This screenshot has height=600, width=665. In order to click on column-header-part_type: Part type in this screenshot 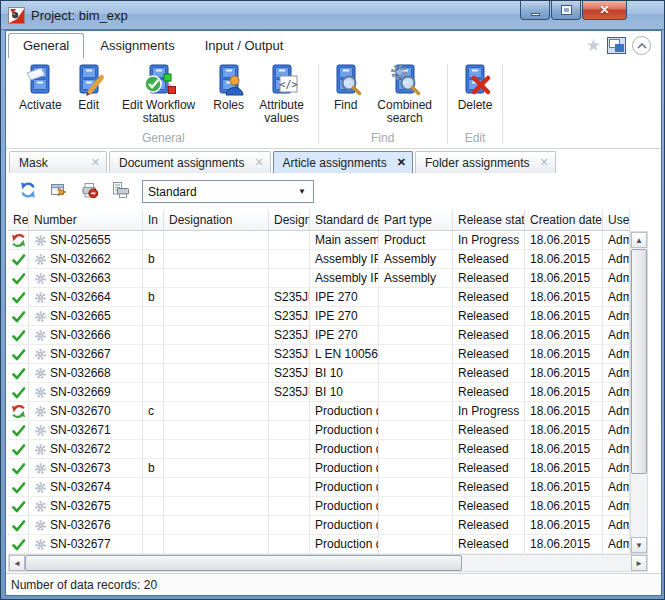, I will do `click(416, 220)`.